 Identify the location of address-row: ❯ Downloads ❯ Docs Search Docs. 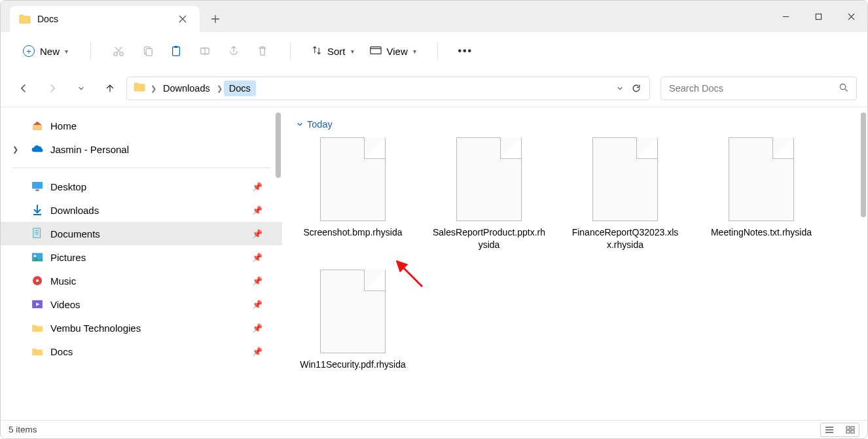
(434, 88).